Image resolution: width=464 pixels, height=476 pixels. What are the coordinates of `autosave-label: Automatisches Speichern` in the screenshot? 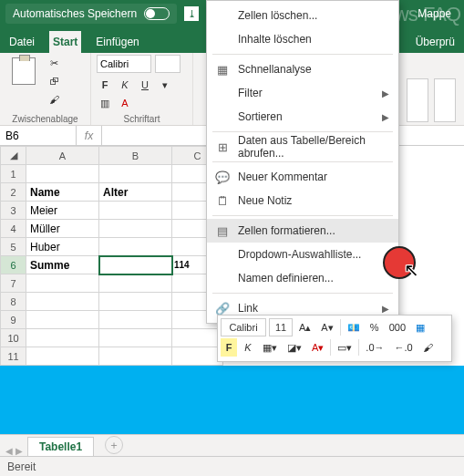 It's located at (75, 14).